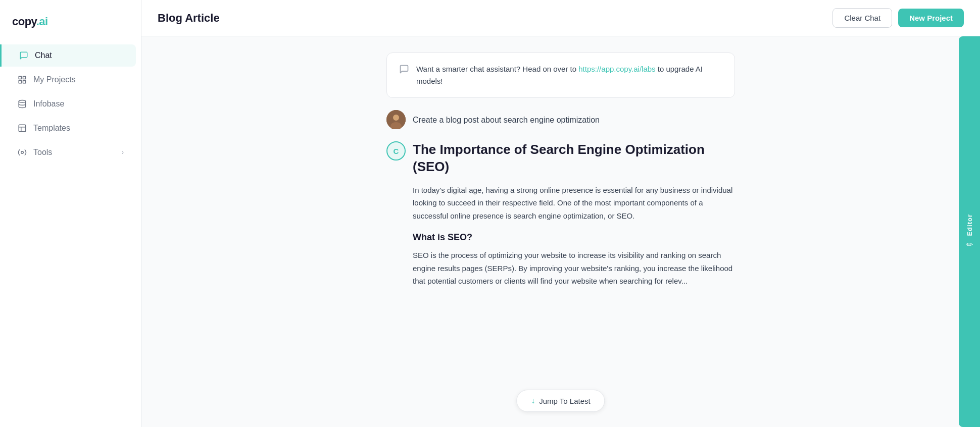  I want to click on system-message: Want a smarter chat assistant? Head on o…, so click(561, 75).